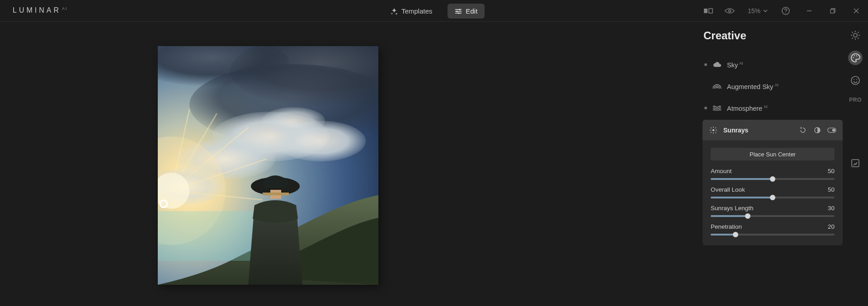  I want to click on sun-icon, so click(855, 35).